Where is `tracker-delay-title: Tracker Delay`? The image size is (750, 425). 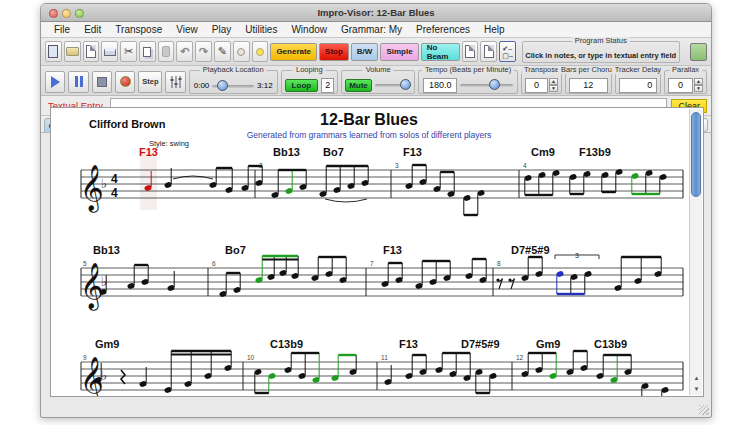 tracker-delay-title: Tracker Delay is located at coordinates (638, 70).